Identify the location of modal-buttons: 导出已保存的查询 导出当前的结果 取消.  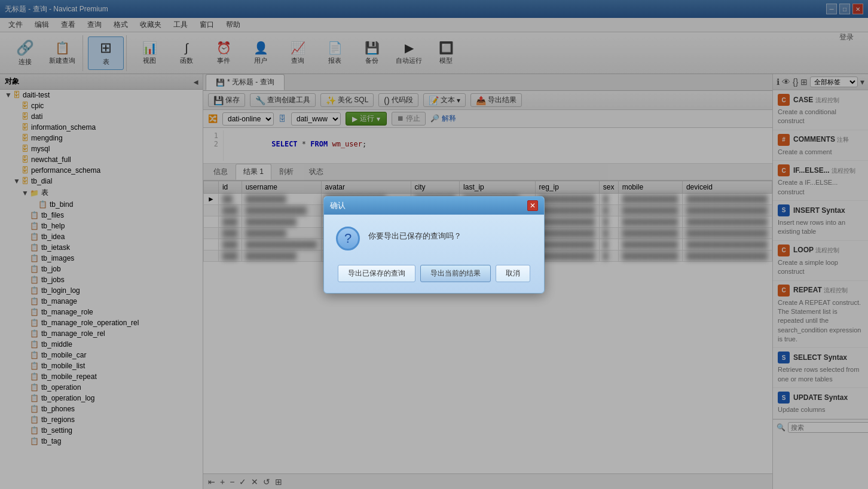
(434, 275).